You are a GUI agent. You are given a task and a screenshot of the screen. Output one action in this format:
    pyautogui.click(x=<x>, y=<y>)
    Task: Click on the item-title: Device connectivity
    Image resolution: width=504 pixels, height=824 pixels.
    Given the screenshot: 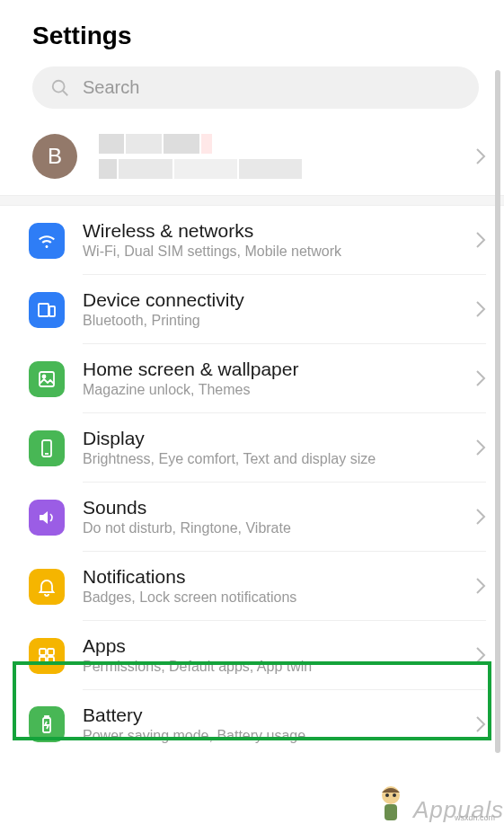 What is the action you would take?
    pyautogui.click(x=270, y=300)
    